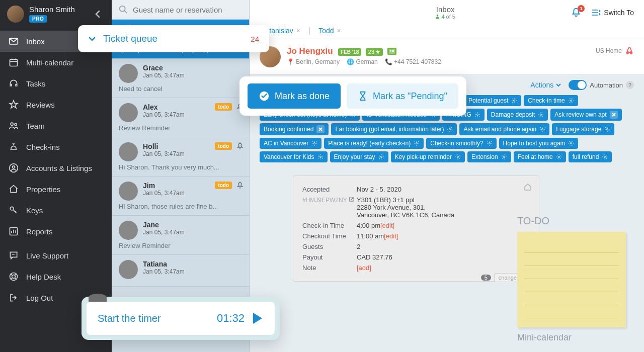 Image resolution: width=644 pixels, height=352 pixels. I want to click on switch-to-button: Switch To, so click(612, 13).